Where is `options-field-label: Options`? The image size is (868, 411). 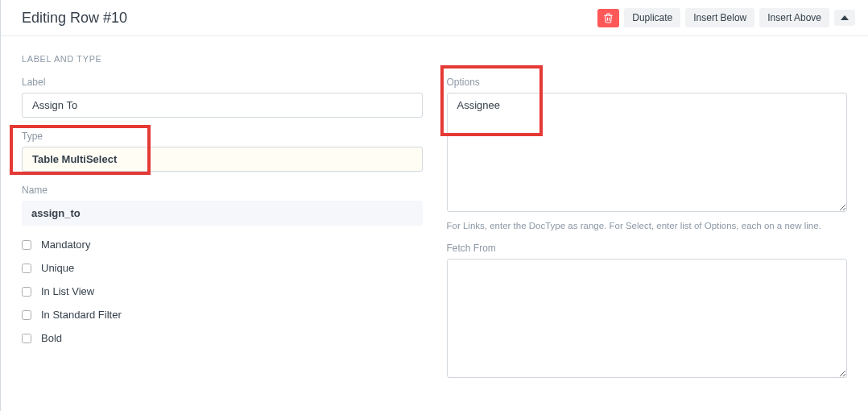
options-field-label: Options is located at coordinates (647, 82).